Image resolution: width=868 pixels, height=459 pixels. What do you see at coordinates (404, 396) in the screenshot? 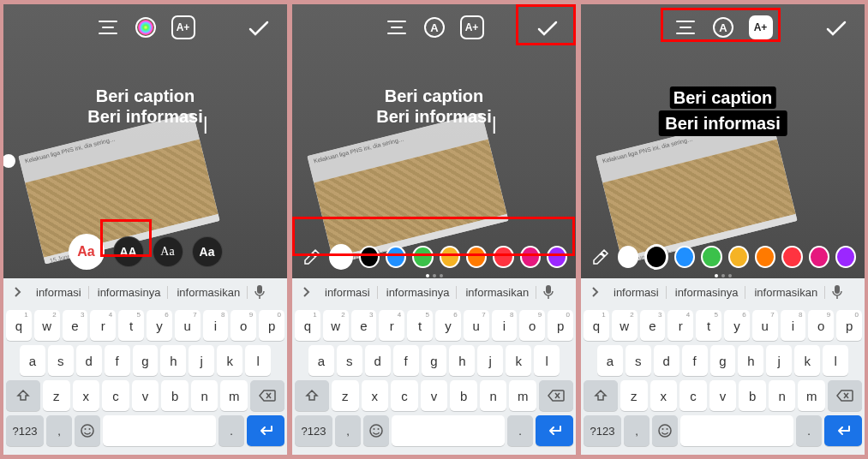
I see `key-c: c` at bounding box center [404, 396].